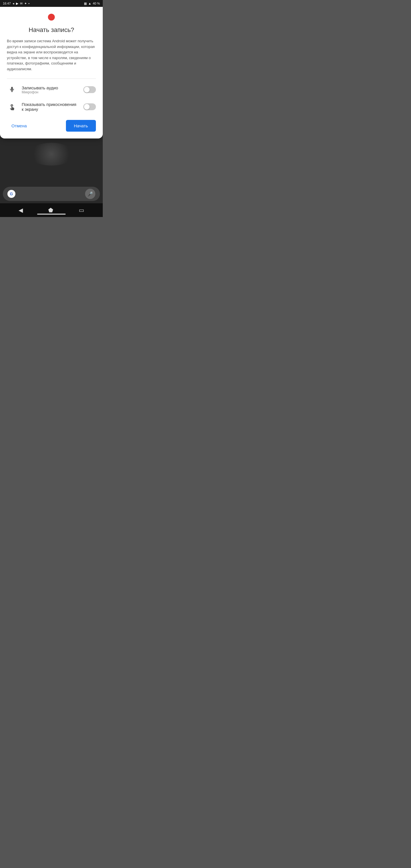 Image resolution: width=411 pixels, height=868 pixels. What do you see at coordinates (51, 154) in the screenshot?
I see `ripple-effect` at bounding box center [51, 154].